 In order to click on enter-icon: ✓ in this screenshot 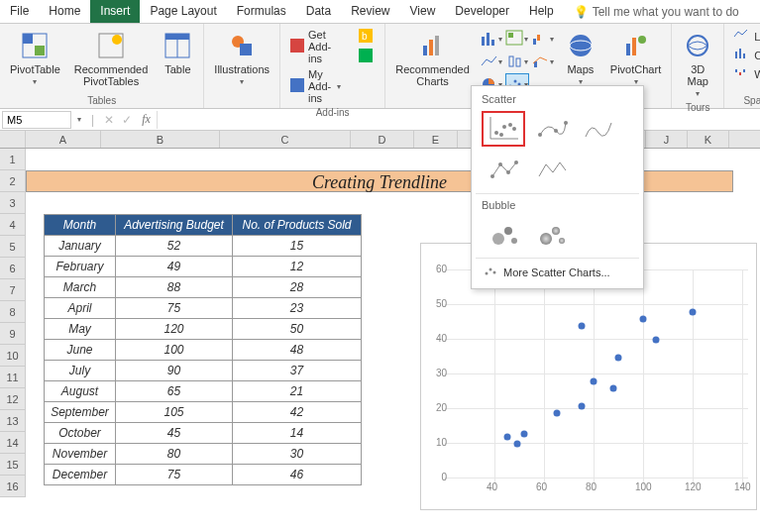, I will do `click(127, 120)`.